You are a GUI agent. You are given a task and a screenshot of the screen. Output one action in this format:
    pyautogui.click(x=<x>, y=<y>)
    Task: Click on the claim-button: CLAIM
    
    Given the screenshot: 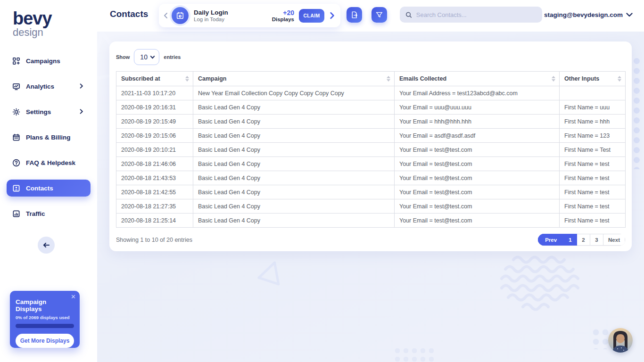 What is the action you would take?
    pyautogui.click(x=312, y=16)
    